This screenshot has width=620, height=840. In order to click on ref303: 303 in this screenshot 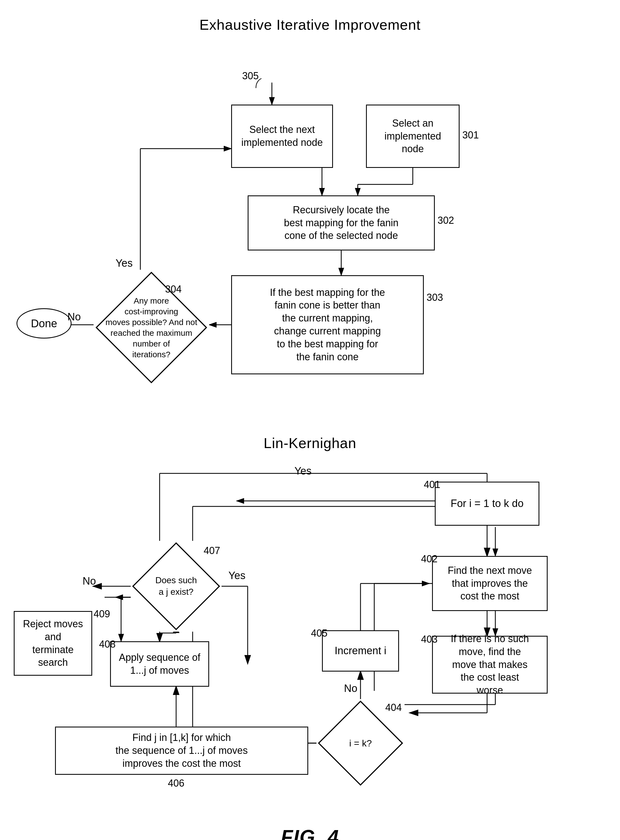, I will do `click(435, 297)`.